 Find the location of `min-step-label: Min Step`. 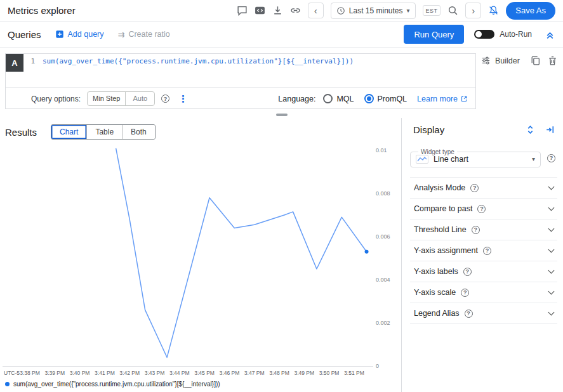

min-step-label: Min Step is located at coordinates (107, 99).